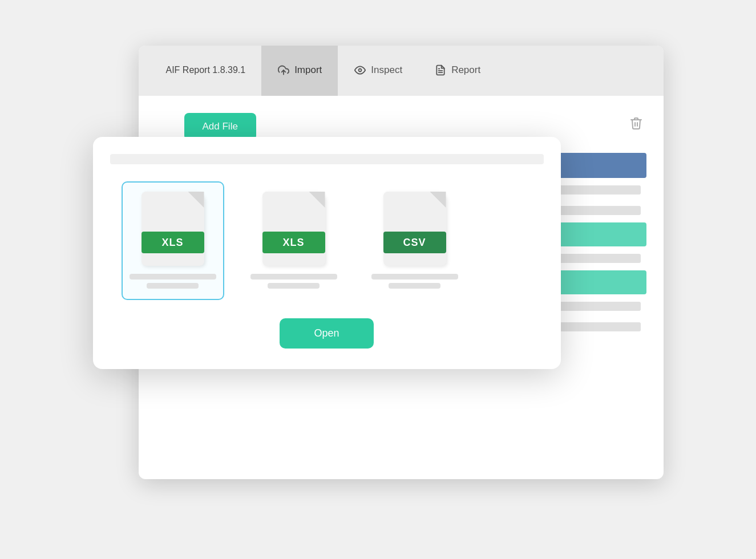  What do you see at coordinates (458, 71) in the screenshot?
I see `tab-report: Report` at bounding box center [458, 71].